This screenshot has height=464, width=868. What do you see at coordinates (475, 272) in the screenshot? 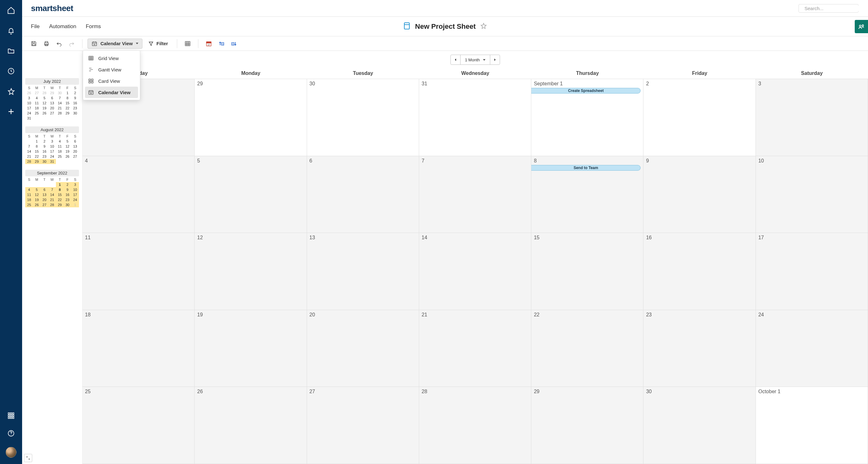
I see `calendar-cell: 14` at bounding box center [475, 272].